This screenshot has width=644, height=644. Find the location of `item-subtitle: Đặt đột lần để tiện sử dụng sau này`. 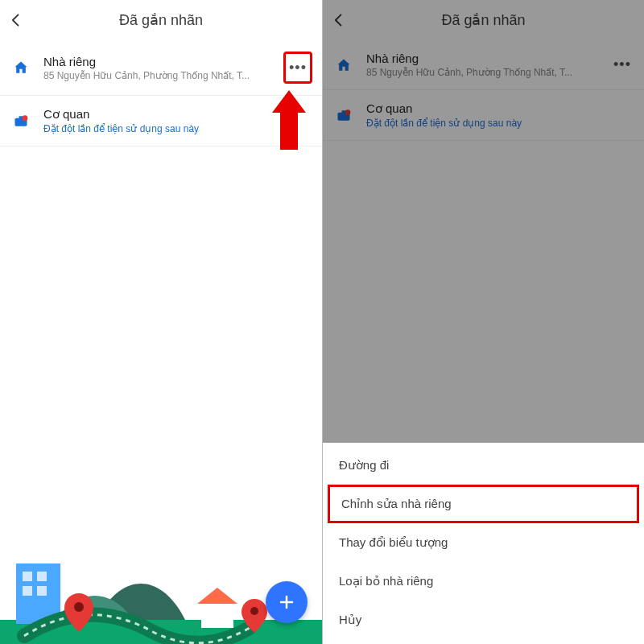

item-subtitle: Đặt đột lần để tiện sử dụng sau này is located at coordinates (156, 129).